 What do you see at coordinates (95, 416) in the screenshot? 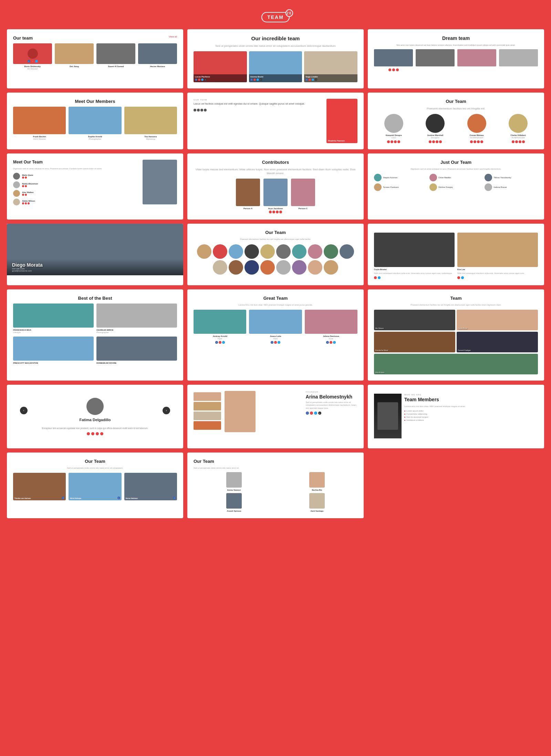
I see `card-center-profile: ‹ Fatima Delgadillo › Excepteur sint occ…` at bounding box center [95, 416].